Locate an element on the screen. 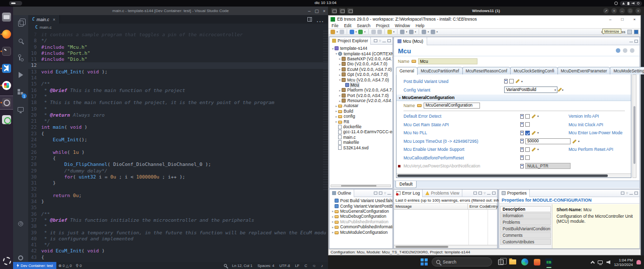 This screenshot has height=269, width=644. tree-item: ▸Autosar is located at coordinates (361, 106).